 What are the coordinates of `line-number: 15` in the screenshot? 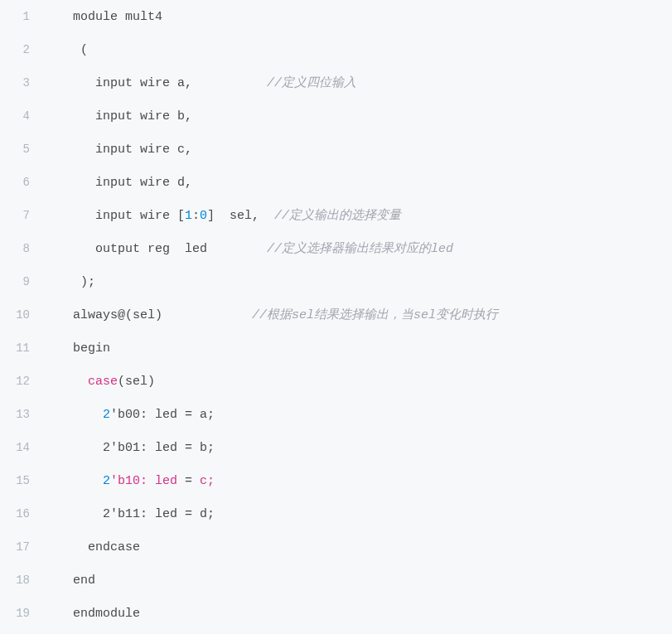 It's located at (22, 481).